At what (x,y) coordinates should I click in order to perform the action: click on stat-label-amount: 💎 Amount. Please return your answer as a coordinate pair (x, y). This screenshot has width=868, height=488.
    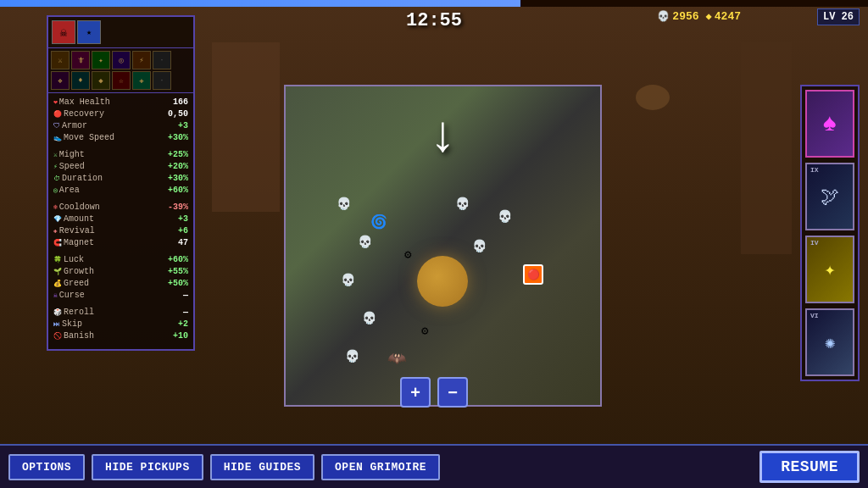
    Looking at the image, I should click on (74, 219).